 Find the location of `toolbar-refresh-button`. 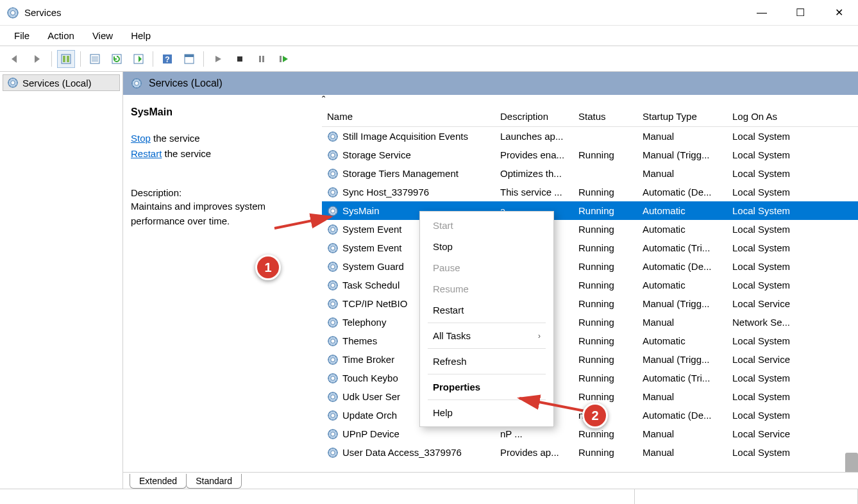

toolbar-refresh-button is located at coordinates (117, 59).